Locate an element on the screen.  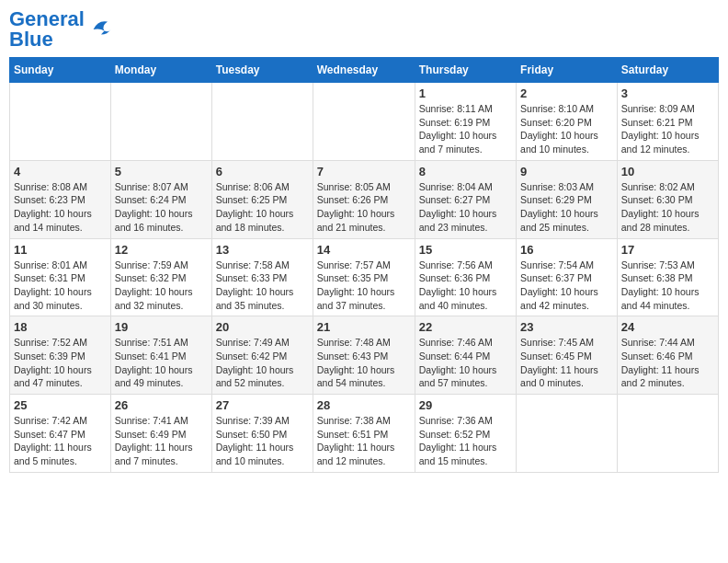
logo-text: General Blue is located at coordinates (47, 29).